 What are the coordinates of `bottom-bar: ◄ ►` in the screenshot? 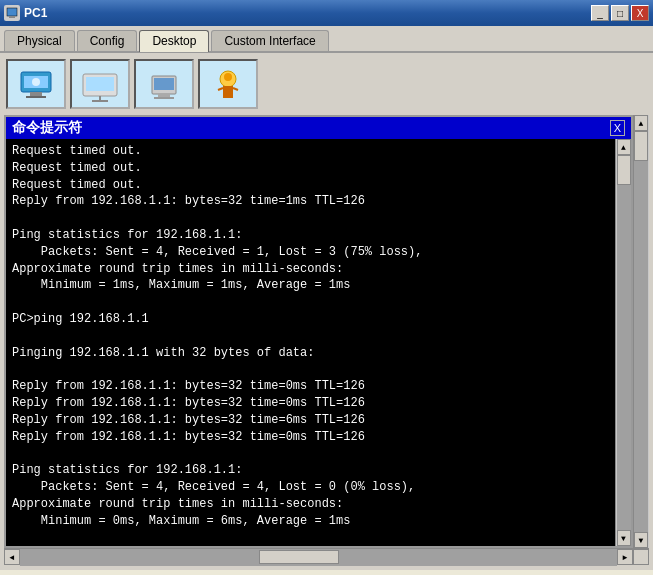 It's located at (326, 557).